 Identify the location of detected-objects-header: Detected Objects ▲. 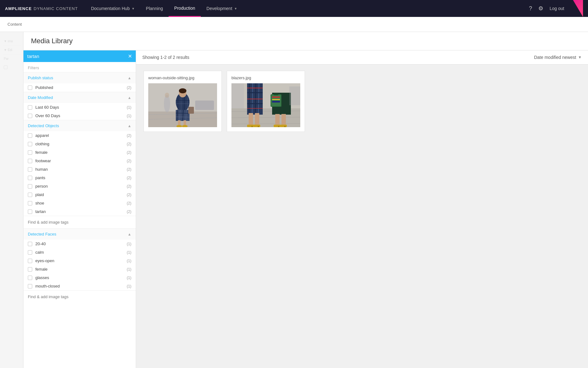
(79, 126).